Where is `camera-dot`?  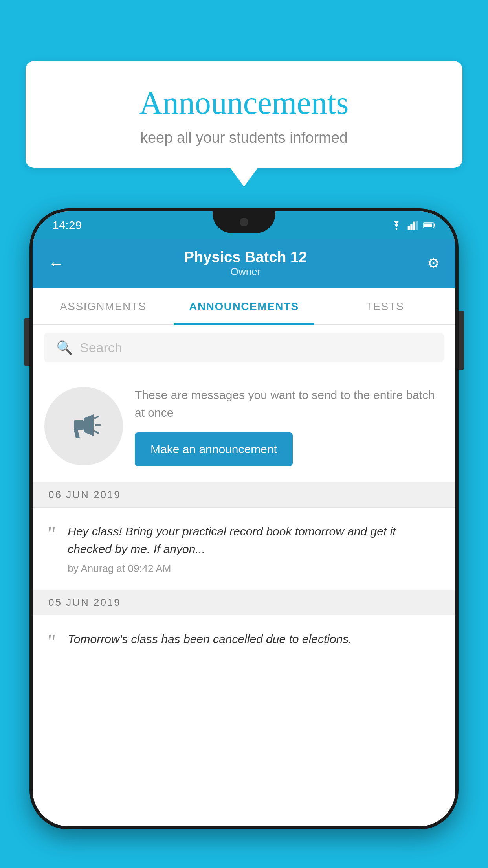 camera-dot is located at coordinates (244, 222).